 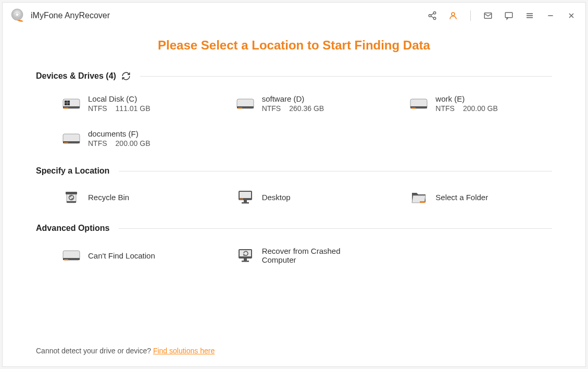 What do you see at coordinates (468, 197) in the screenshot?
I see `location-select-folder: Select a Folder` at bounding box center [468, 197].